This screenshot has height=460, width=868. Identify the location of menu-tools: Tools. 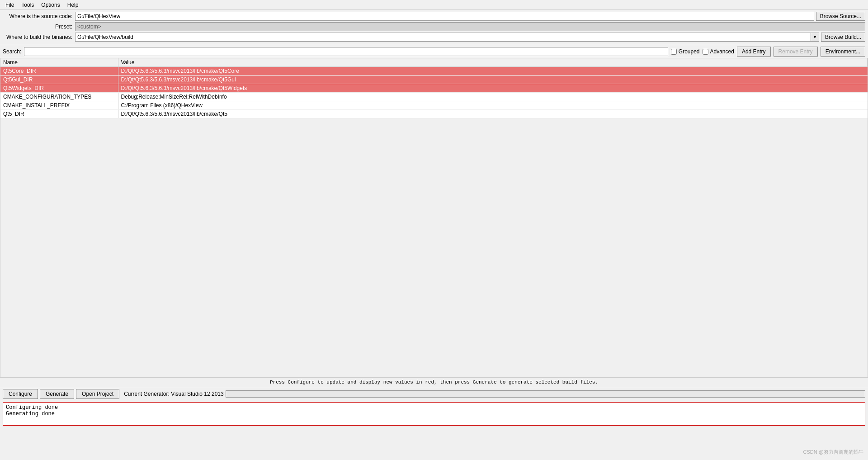
(28, 5).